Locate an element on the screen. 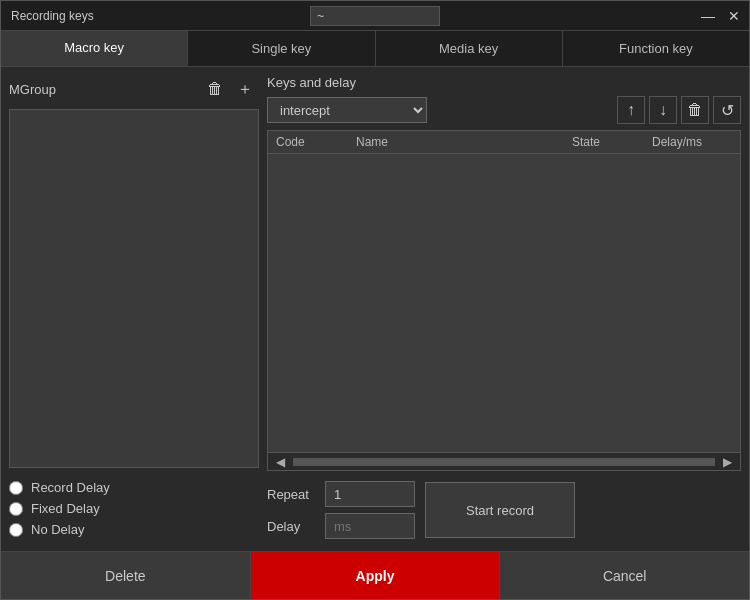 This screenshot has height=600, width=750. no-delay-radio is located at coordinates (16, 530).